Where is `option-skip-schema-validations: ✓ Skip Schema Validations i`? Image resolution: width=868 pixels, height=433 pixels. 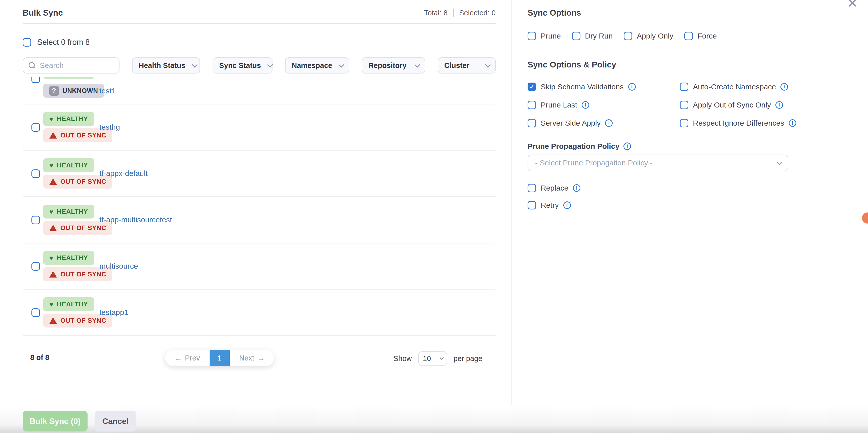
option-skip-schema-validations: ✓ Skip Schema Validations i is located at coordinates (604, 87).